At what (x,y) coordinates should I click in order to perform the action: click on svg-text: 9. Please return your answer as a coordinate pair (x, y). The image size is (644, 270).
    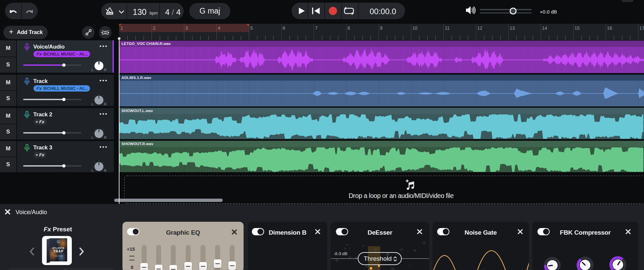
    Looking at the image, I should click on (381, 28).